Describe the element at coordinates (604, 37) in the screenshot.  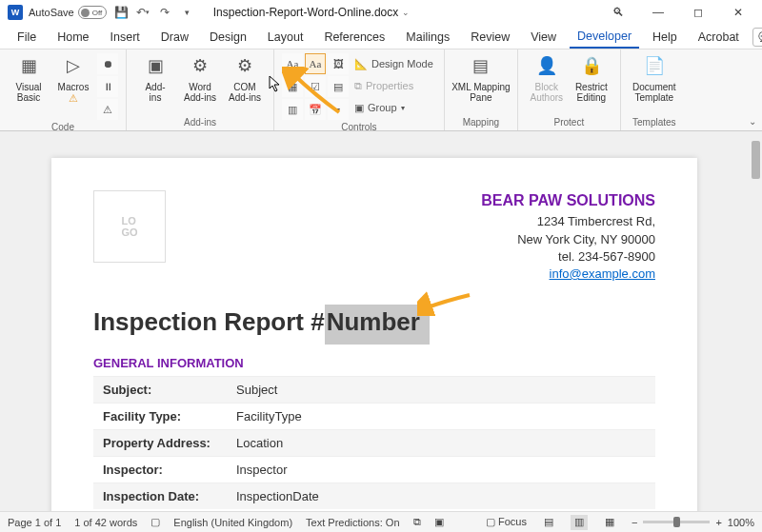
I see `tab-developer: Developer` at that location.